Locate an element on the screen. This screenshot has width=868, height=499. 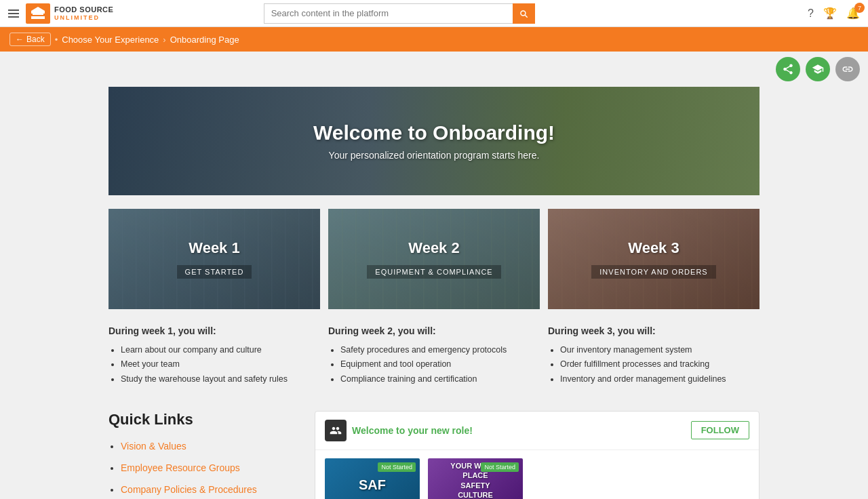
week-3-detail-list: Our inventory management system Order fu… is located at coordinates (654, 365).